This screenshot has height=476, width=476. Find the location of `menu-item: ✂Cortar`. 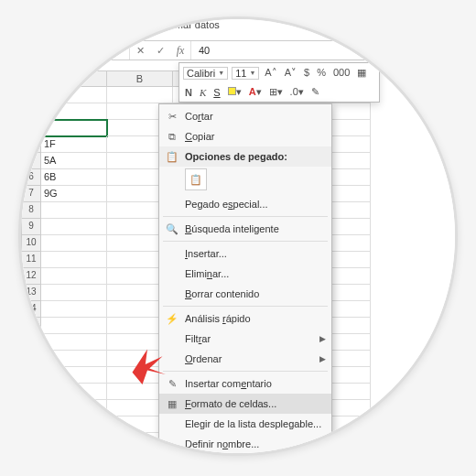

menu-item: ✂Cortar is located at coordinates (245, 116).